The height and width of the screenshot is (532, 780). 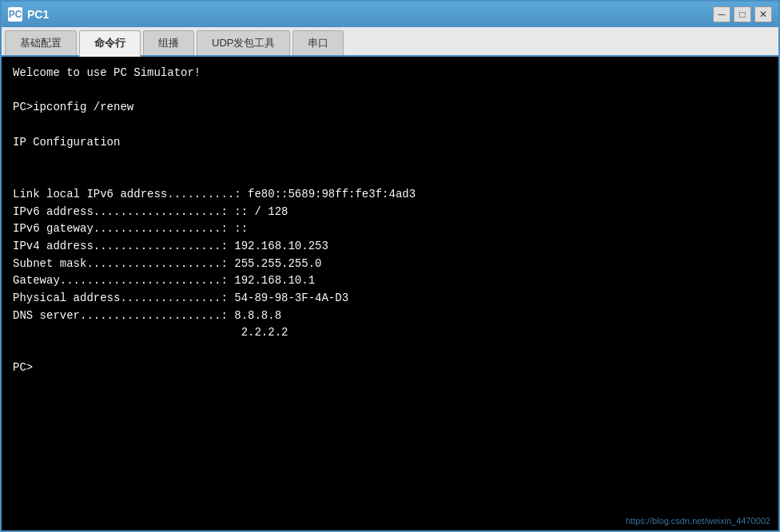 What do you see at coordinates (243, 43) in the screenshot?
I see `tab-udp-tool: UDP发包工具` at bounding box center [243, 43].